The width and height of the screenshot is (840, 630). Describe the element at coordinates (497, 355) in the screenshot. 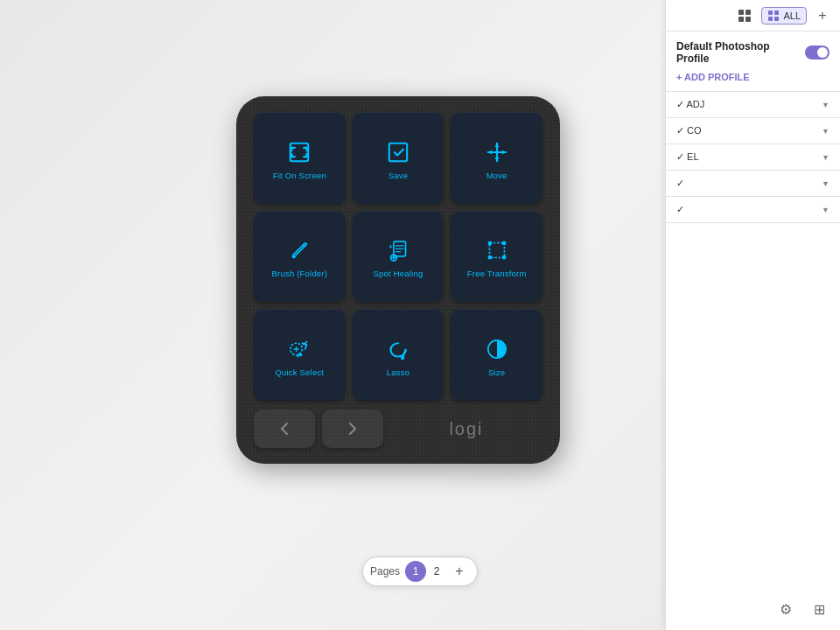

I see `size-button: Size` at that location.